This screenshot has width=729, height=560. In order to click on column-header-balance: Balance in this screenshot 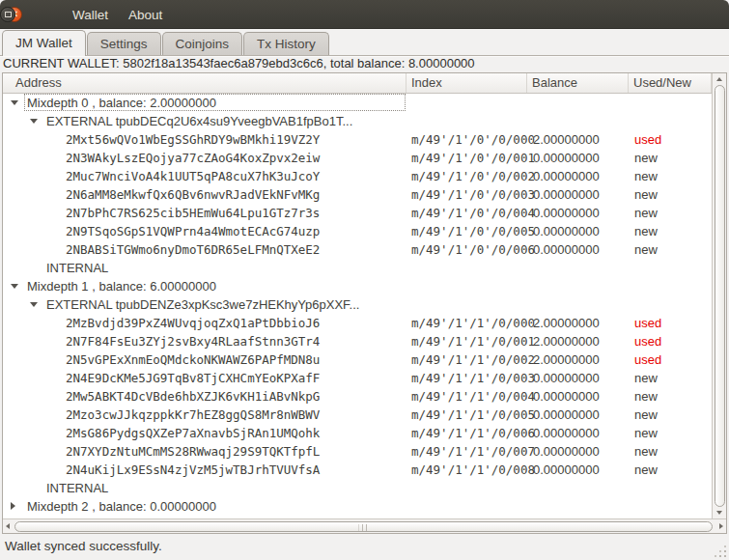, I will do `click(577, 83)`.